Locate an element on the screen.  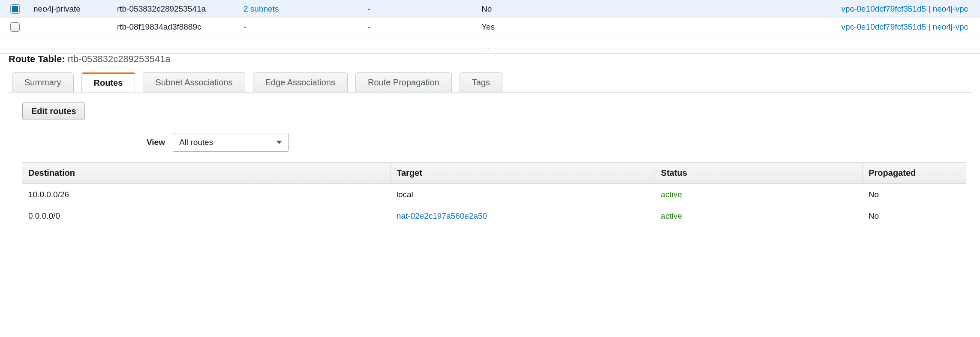
route-destination: 0.0.0.0/0 is located at coordinates (207, 216).